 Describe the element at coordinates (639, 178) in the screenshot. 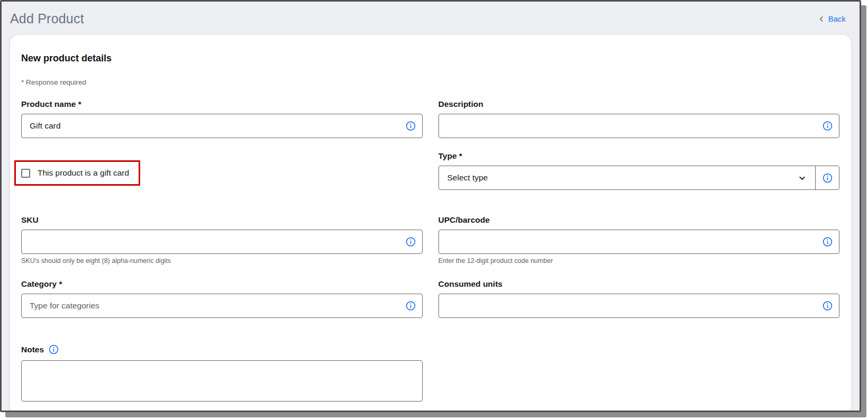

I see `type-select-group: Select type` at that location.